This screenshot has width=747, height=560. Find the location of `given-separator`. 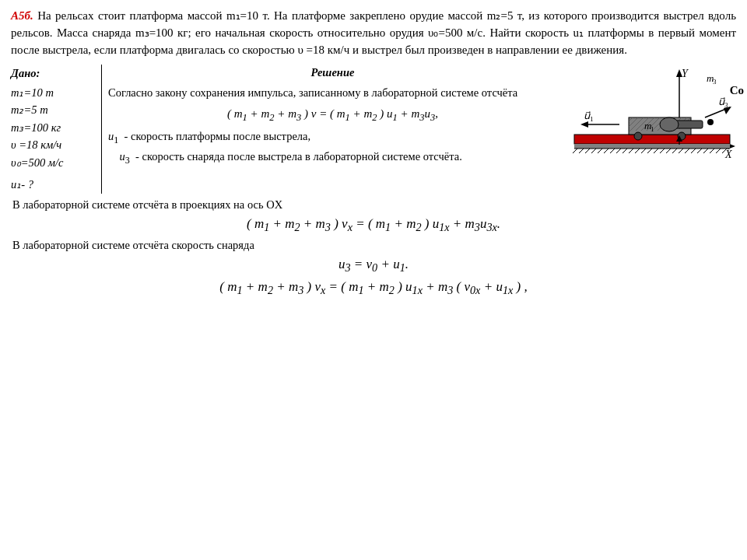

given-separator is located at coordinates (101, 129).